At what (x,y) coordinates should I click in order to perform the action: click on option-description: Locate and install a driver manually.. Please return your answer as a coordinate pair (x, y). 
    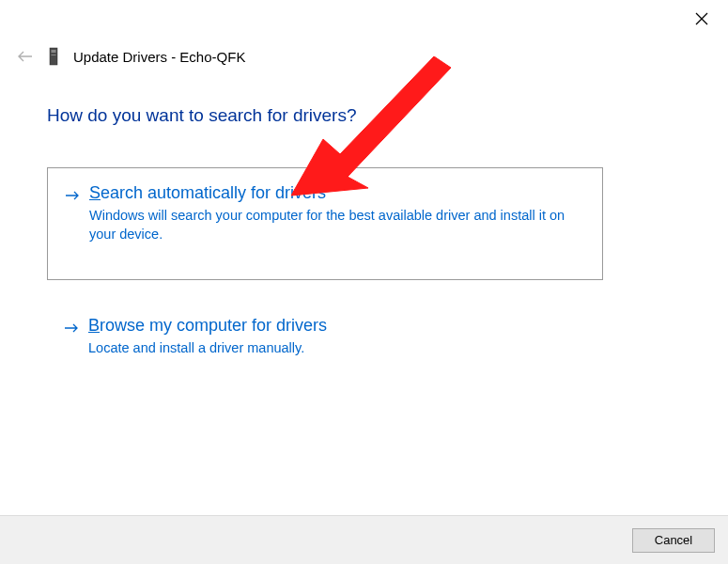
    Looking at the image, I should click on (337, 349).